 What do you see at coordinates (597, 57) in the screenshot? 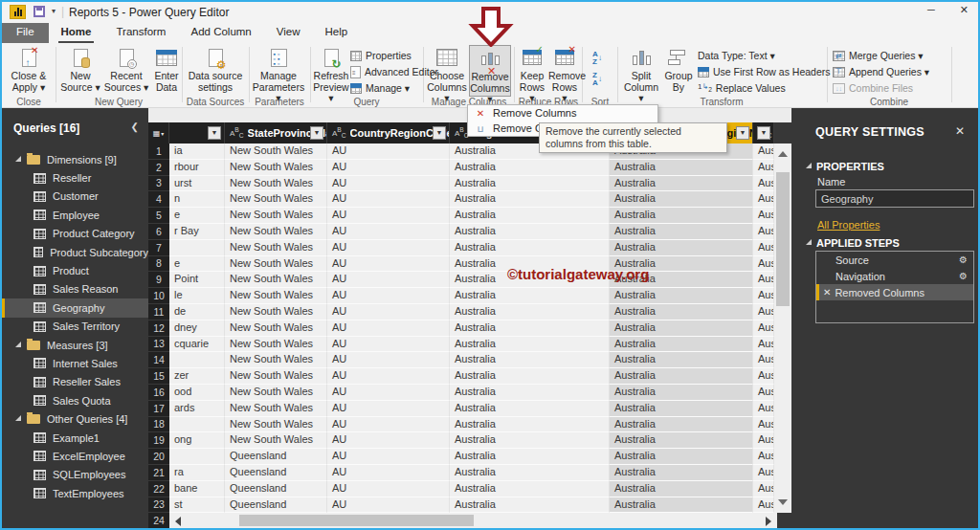
I see `sort-ascending-button: A Z↓` at bounding box center [597, 57].